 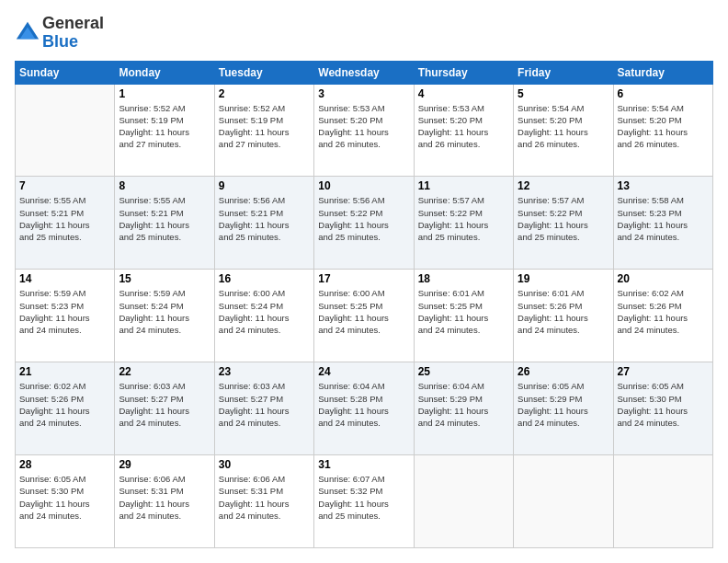 What do you see at coordinates (65, 408) in the screenshot?
I see `calendar-cell: 21Sunrise: 6:02 AM Sunset: 5:26 PM Dayli…` at bounding box center [65, 408].